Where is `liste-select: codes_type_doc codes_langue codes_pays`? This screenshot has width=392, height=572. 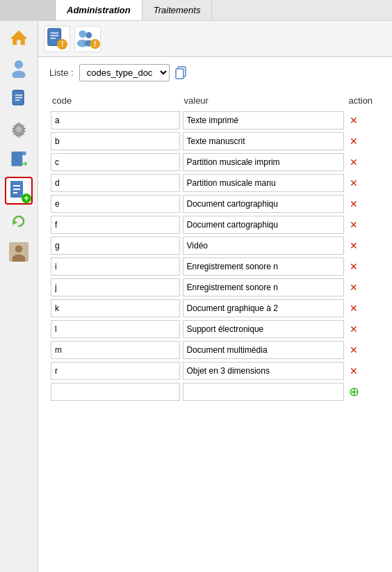
liste-select: codes_type_doc codes_langue codes_pays is located at coordinates (124, 72).